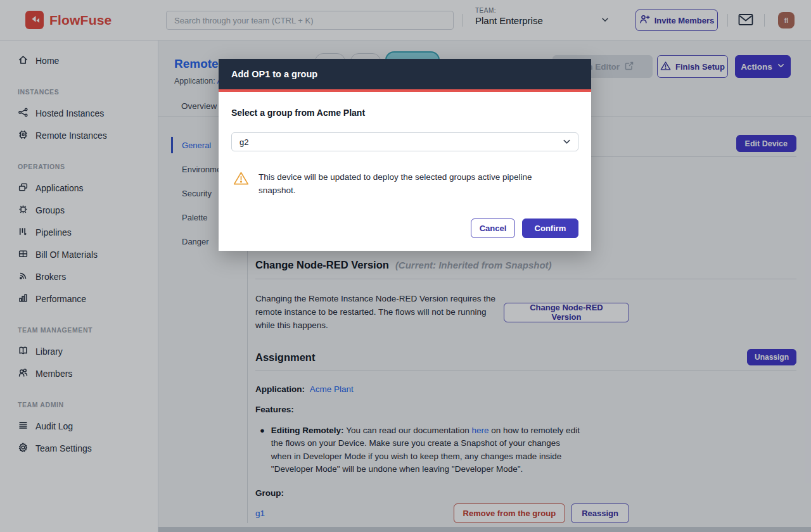 The width and height of the screenshot is (811, 532). What do you see at coordinates (405, 171) in the screenshot?
I see `dialog-body: Select a group from Acme Plant This devi…` at bounding box center [405, 171].